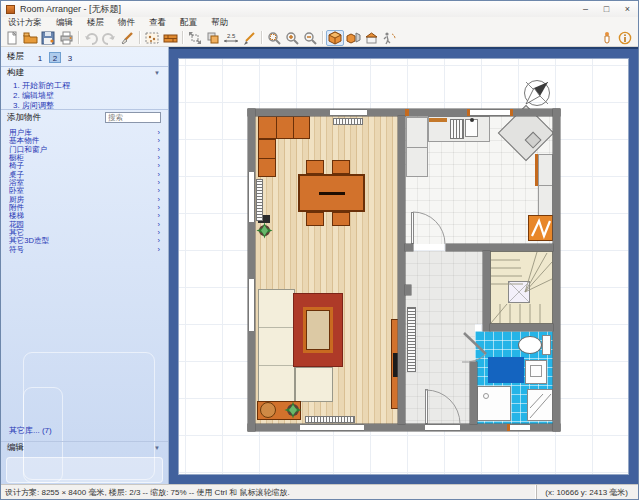  I want to click on round-side-table, so click(268, 410).